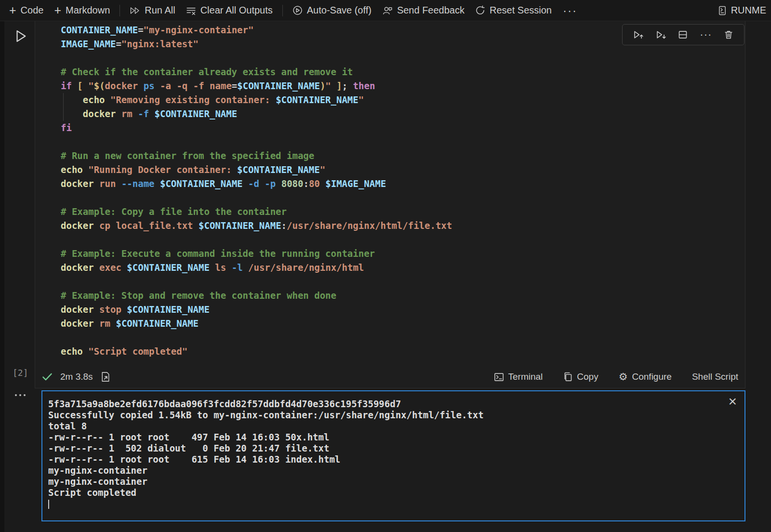 This screenshot has width=771, height=532. Describe the element at coordinates (20, 373) in the screenshot. I see `execution-count: [2]` at that location.